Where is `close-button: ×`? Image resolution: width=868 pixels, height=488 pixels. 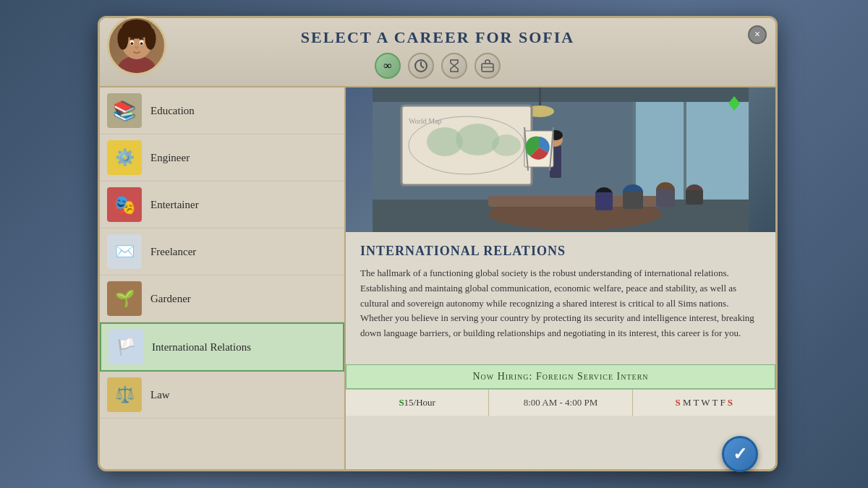
close-button: × is located at coordinates (757, 35).